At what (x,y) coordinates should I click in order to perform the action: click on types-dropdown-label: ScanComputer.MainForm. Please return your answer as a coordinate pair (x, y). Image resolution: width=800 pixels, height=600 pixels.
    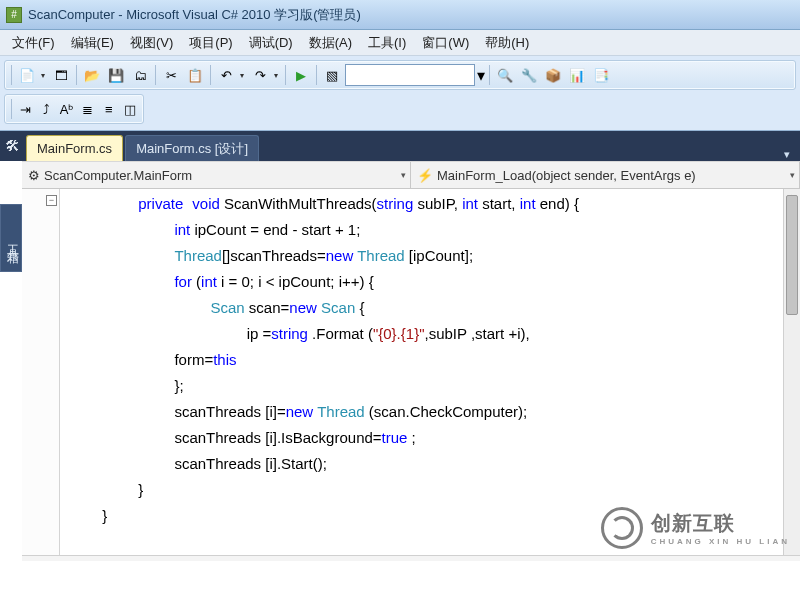
    Looking at the image, I should click on (118, 176).